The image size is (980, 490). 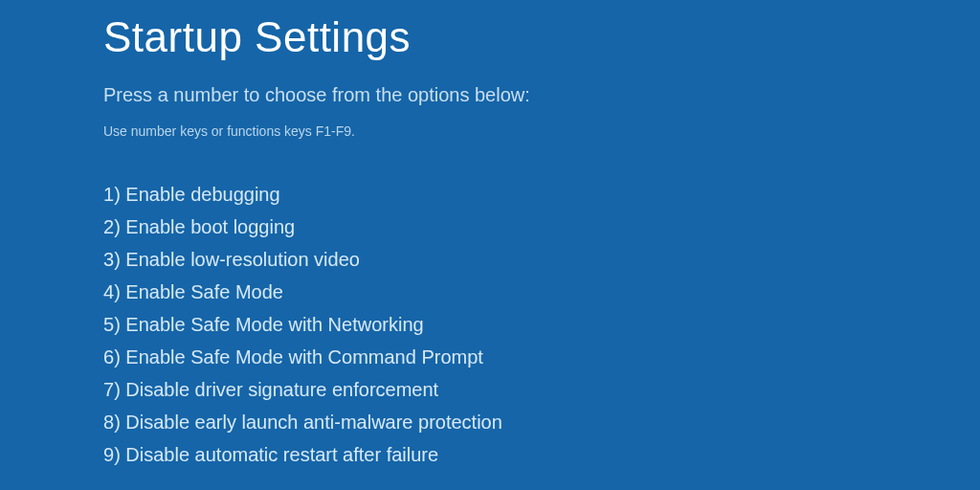 What do you see at coordinates (109, 390) in the screenshot?
I see `option-number: 7` at bounding box center [109, 390].